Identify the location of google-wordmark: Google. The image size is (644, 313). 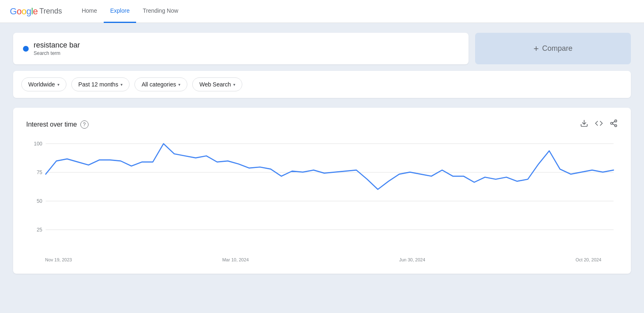
(24, 11).